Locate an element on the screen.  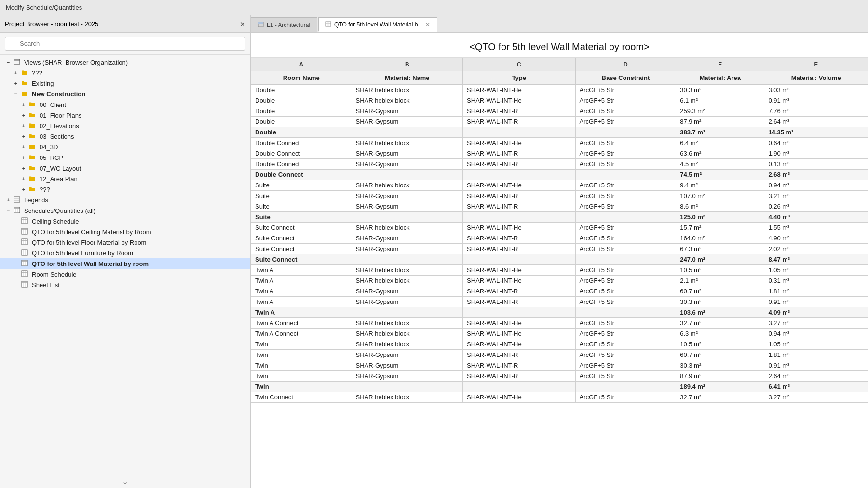
cell-r18-c1: SHAR heblex block is located at coordinates (407, 281).